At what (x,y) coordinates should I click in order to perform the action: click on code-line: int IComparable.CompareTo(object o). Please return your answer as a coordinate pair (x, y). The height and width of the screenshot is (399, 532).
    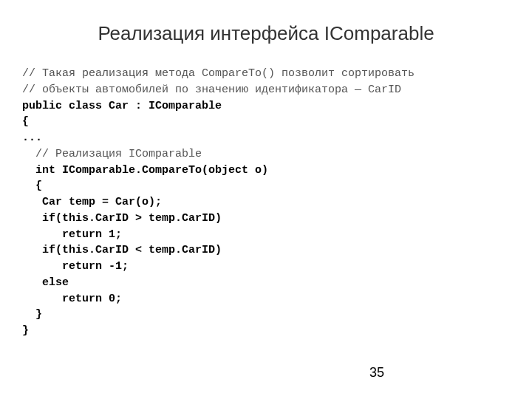
    Looking at the image, I should click on (145, 170).